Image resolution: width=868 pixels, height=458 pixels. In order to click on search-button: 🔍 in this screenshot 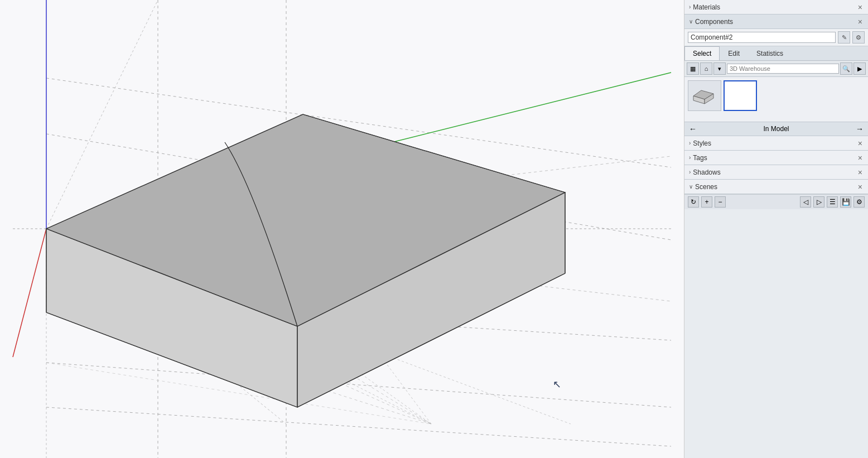, I will do `click(846, 69)`.